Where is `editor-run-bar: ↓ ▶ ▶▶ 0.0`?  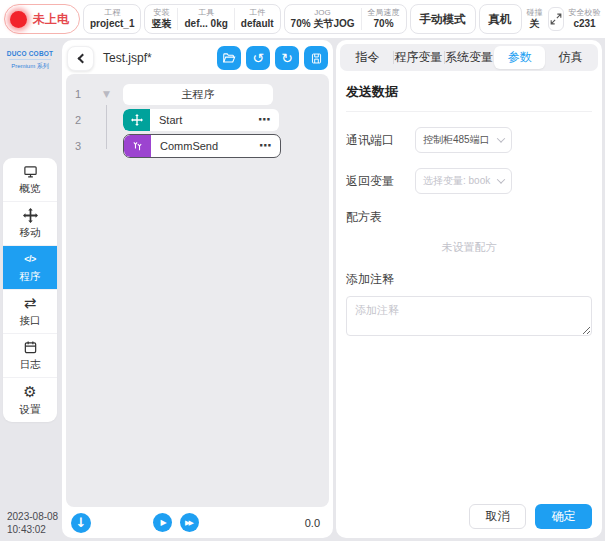 editor-run-bar: ↓ ▶ ▶▶ 0.0 is located at coordinates (198, 522).